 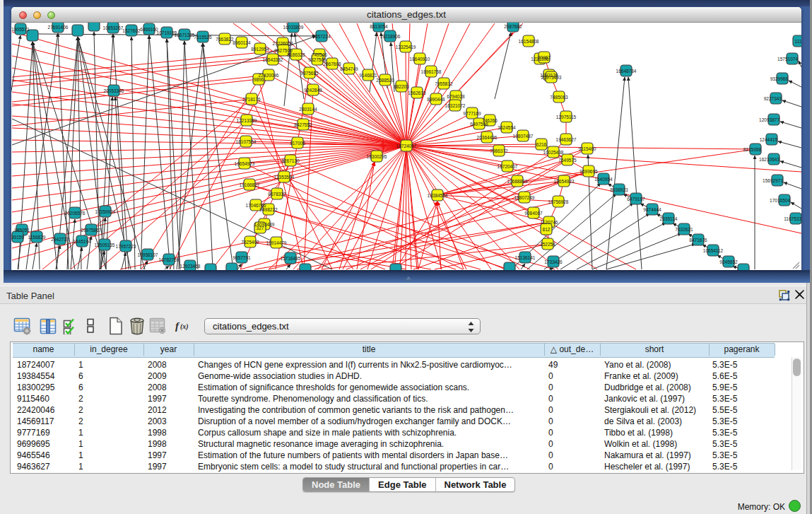 What do you see at coordinates (431, 72) in the screenshot?
I see `svg-text: 16961758` at bounding box center [431, 72].